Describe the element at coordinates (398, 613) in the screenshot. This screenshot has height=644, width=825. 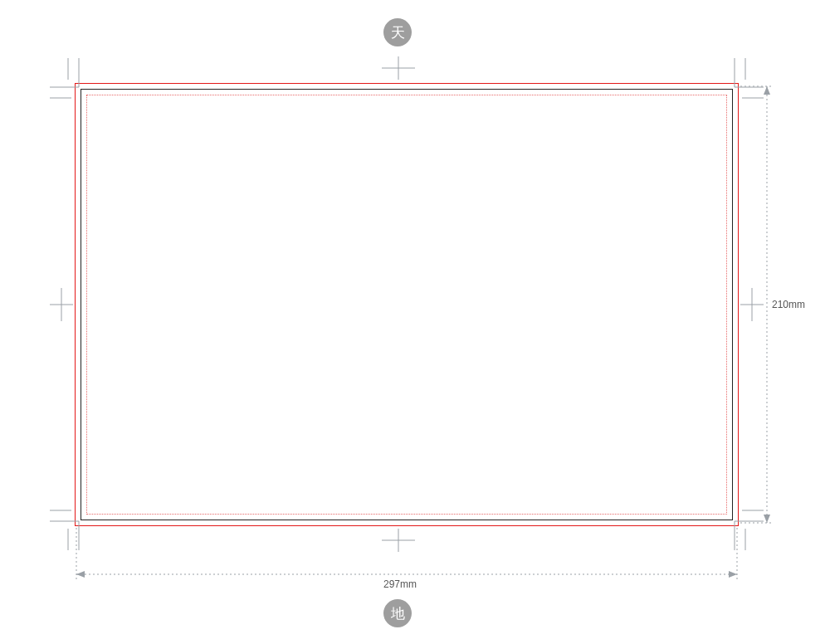
I see `orientation-badge-bottom: 地` at that location.